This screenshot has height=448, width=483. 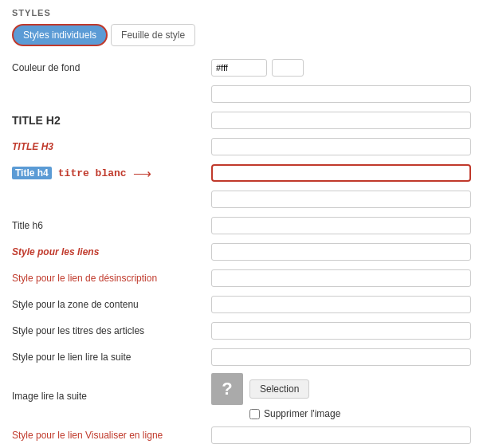 What do you see at coordinates (242, 173) in the screenshot?
I see `title-h4-row: Title h4 titre blanc ⟶ color:#fff!import…` at bounding box center [242, 173].